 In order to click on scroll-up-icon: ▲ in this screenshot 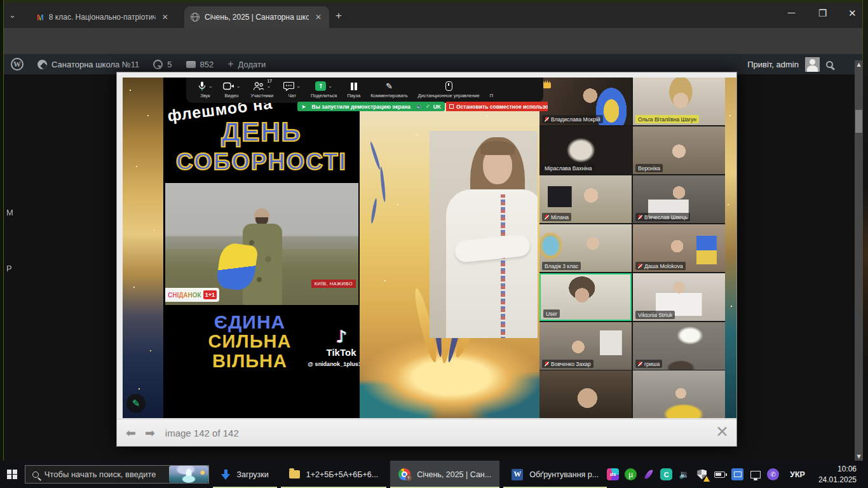, I will do `click(859, 65)`.